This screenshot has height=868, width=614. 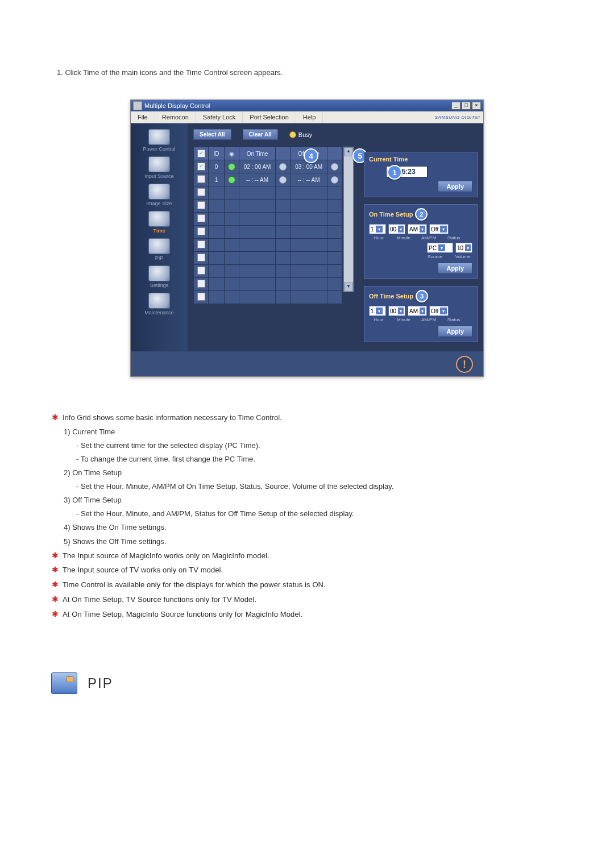 I want to click on callout-badge-2: 2, so click(x=421, y=214).